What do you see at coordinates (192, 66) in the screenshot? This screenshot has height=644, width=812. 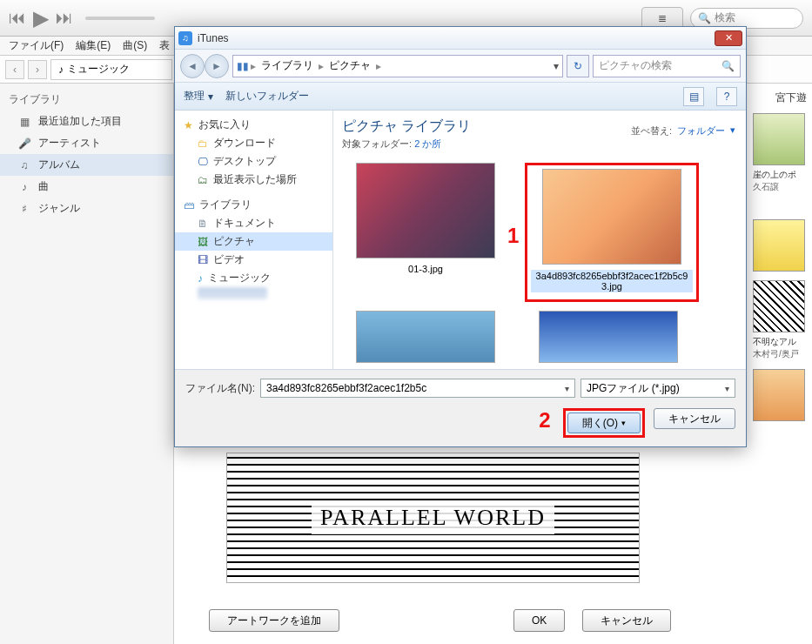 I see `nav-back-button: ◄` at bounding box center [192, 66].